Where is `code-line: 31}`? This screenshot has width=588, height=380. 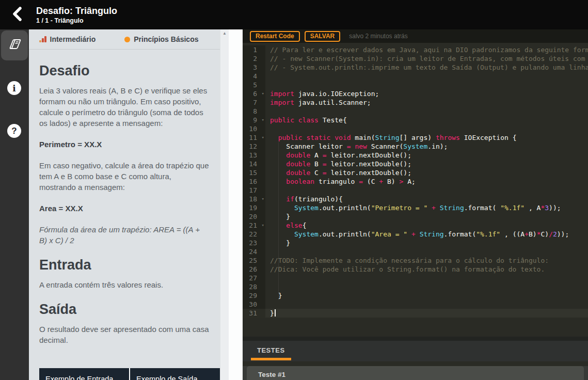
code-line: 31} is located at coordinates (415, 313).